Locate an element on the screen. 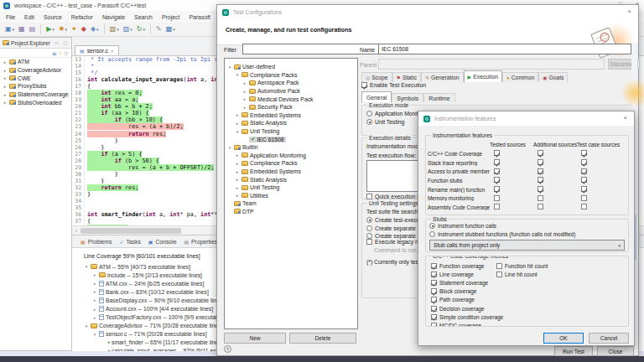  execute-legacy-checkbox is located at coordinates (369, 241).